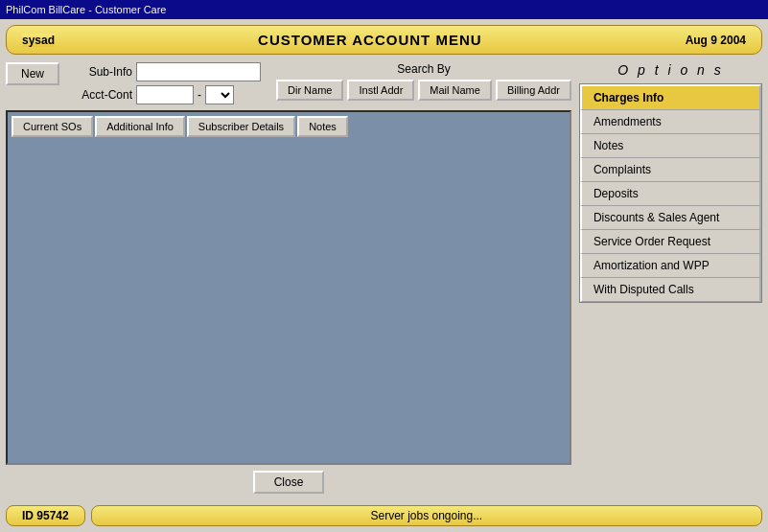 This screenshot has height=532, width=768. What do you see at coordinates (165, 95) in the screenshot?
I see `acct-input` at bounding box center [165, 95].